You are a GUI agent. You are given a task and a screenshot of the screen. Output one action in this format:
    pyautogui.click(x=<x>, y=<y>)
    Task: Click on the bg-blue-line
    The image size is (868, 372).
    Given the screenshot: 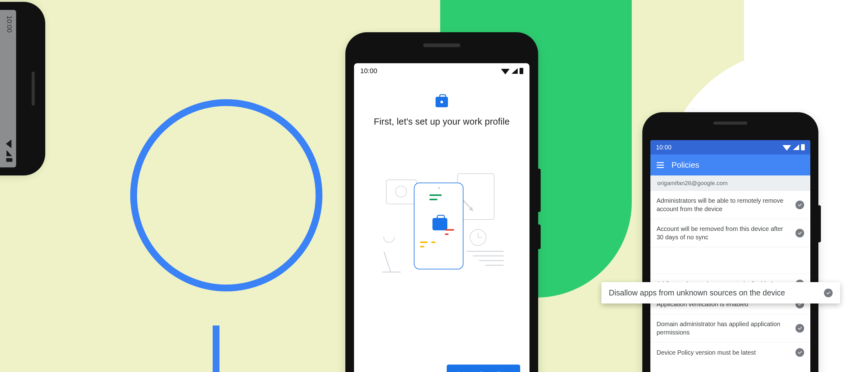 What is the action you would take?
    pyautogui.click(x=216, y=349)
    